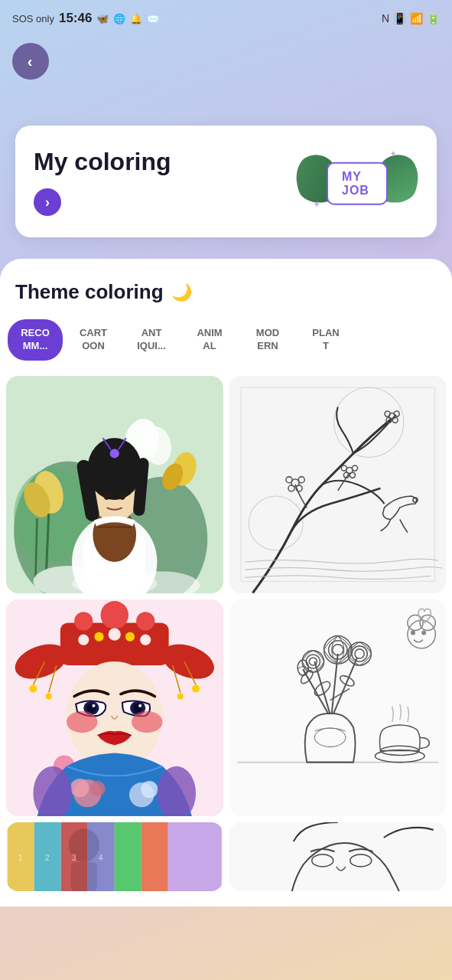  Describe the element at coordinates (115, 485) in the screenshot. I see `grid-item-warrior` at that location.